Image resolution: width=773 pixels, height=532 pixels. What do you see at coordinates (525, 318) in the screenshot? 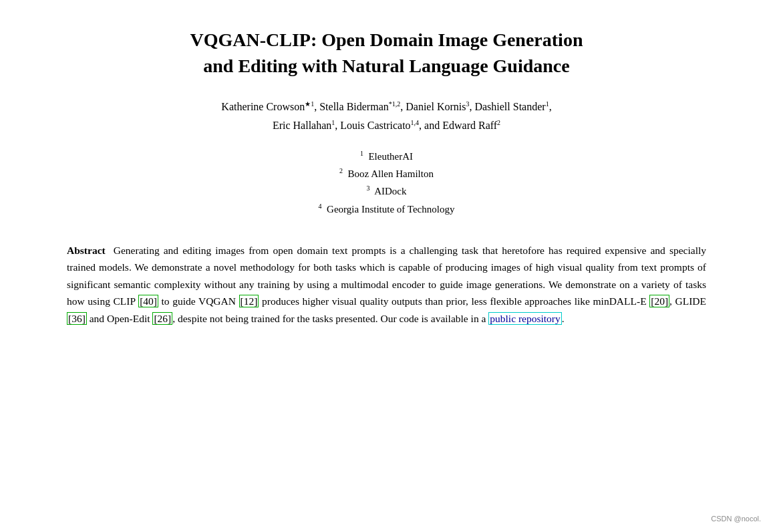
I see `public-repo-link: public repository` at bounding box center [525, 318].